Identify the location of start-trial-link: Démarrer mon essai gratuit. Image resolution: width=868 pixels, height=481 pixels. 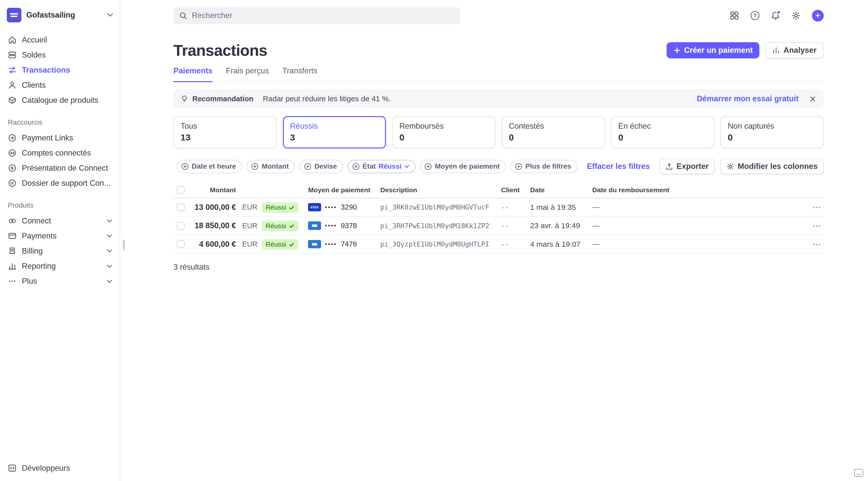
(748, 99).